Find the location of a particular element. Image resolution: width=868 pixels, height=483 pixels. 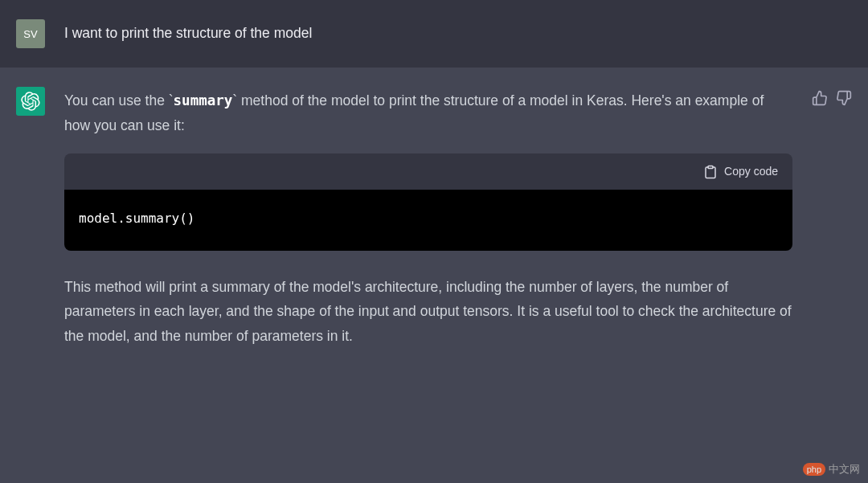

thumbs-up-button is located at coordinates (820, 98).